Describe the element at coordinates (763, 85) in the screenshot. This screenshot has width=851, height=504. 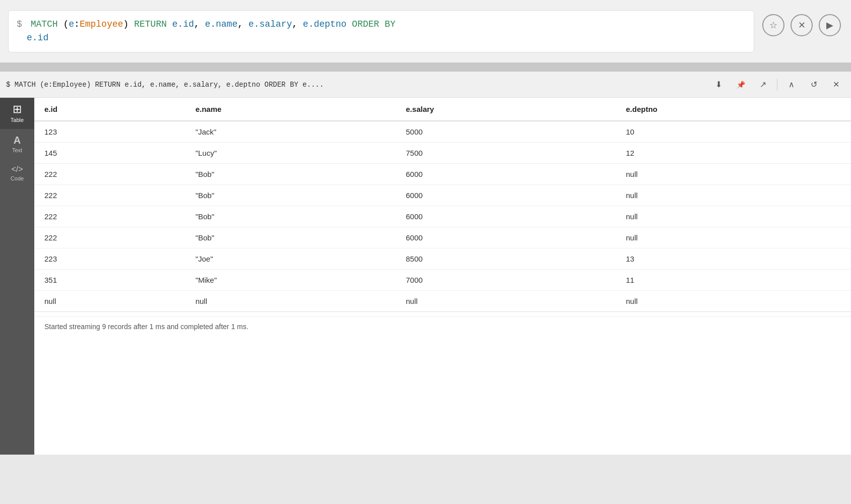
I see `expand-icon: ↗` at that location.